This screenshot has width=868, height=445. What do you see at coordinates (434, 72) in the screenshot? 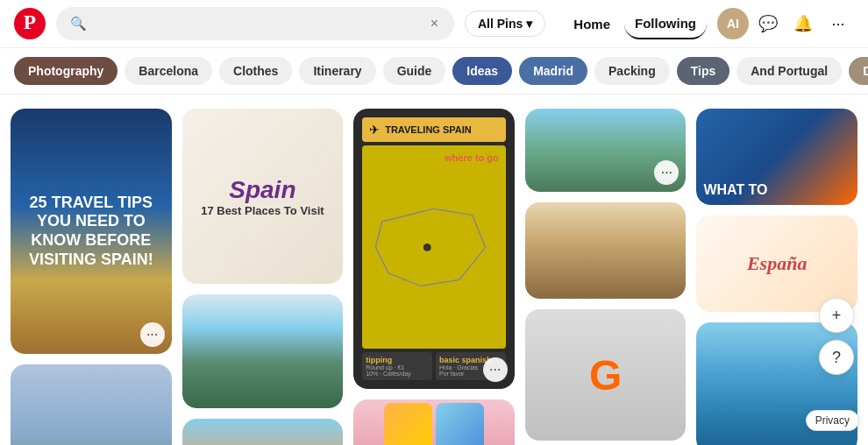
I see `category-bar: Photography Barcelona Clothes Itinerary …` at bounding box center [434, 72].